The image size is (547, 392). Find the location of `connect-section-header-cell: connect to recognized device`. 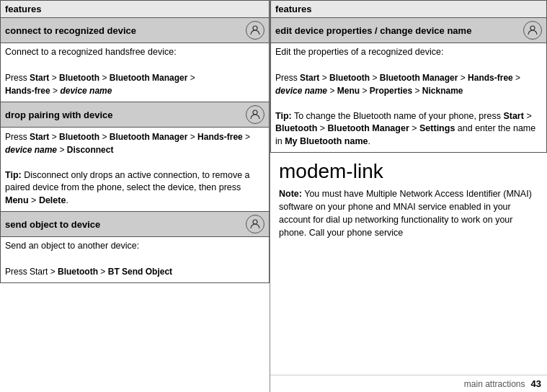

connect-section-header-cell: connect to recognized device is located at coordinates (135, 30).